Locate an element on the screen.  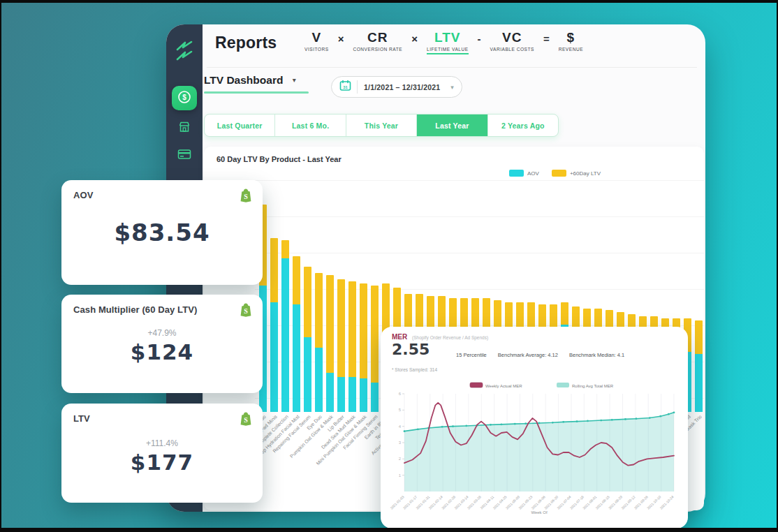
tab-2-years-ago: 2 Years Ago is located at coordinates (522, 126).